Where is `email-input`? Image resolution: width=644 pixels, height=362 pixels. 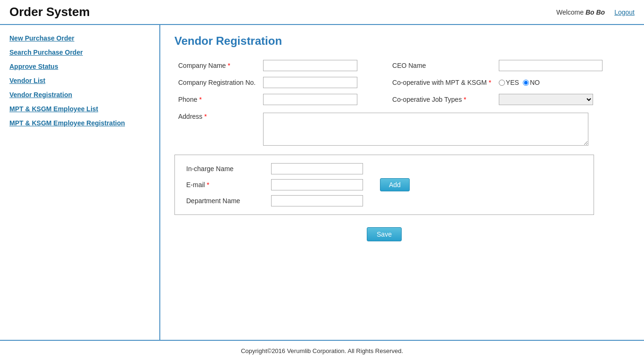 email-input is located at coordinates (317, 185).